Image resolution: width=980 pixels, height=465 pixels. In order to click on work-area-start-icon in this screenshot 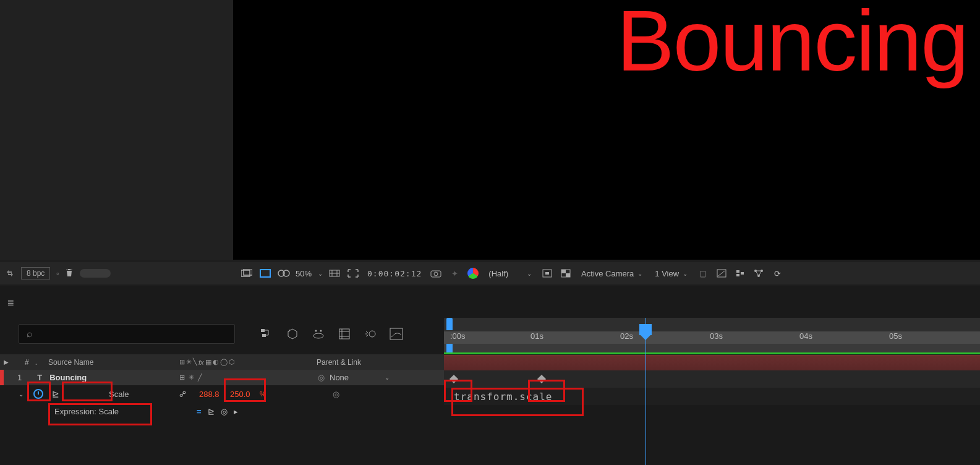, I will do `click(450, 324)`.